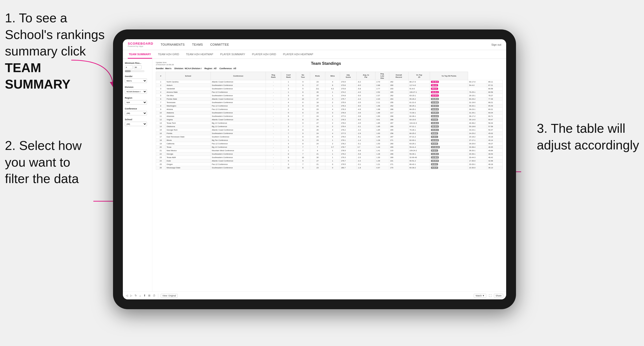 This screenshot has width=644, height=346. What do you see at coordinates (200, 54) in the screenshot?
I see `tab-team-h2h-heatmap: TEAM H2H HEATMAP` at bounding box center [200, 54].